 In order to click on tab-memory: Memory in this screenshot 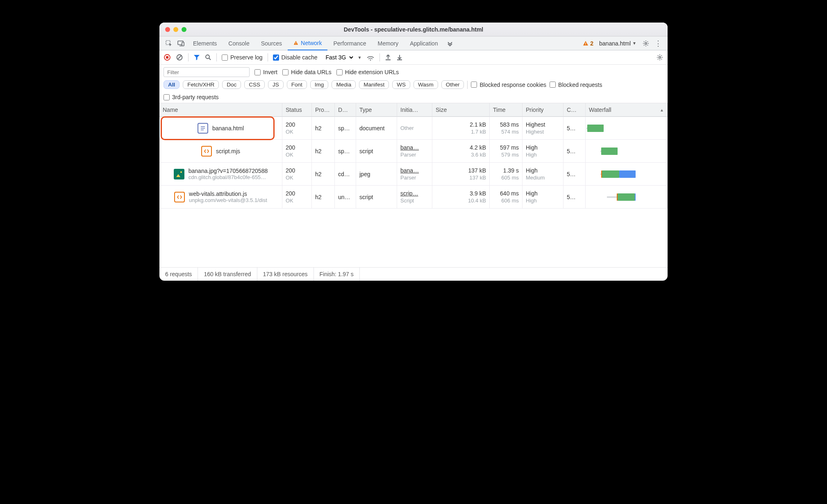, I will do `click(389, 43)`.